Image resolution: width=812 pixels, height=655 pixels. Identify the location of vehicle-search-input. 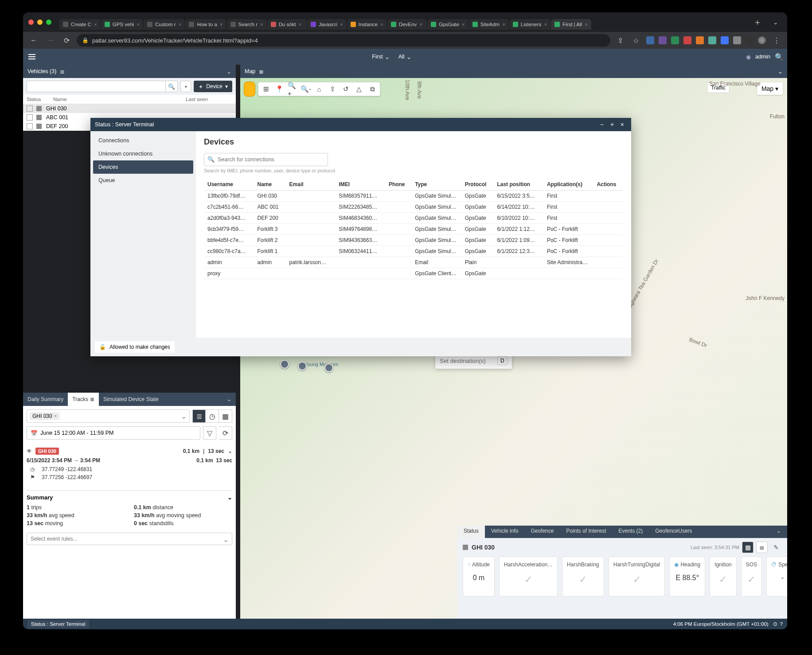
(96, 86).